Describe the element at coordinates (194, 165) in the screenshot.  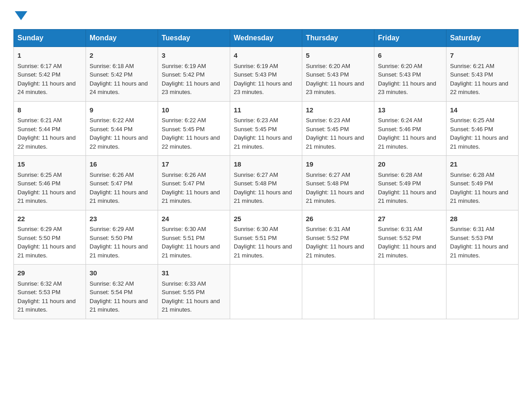
I see `day-number: 17` at that location.